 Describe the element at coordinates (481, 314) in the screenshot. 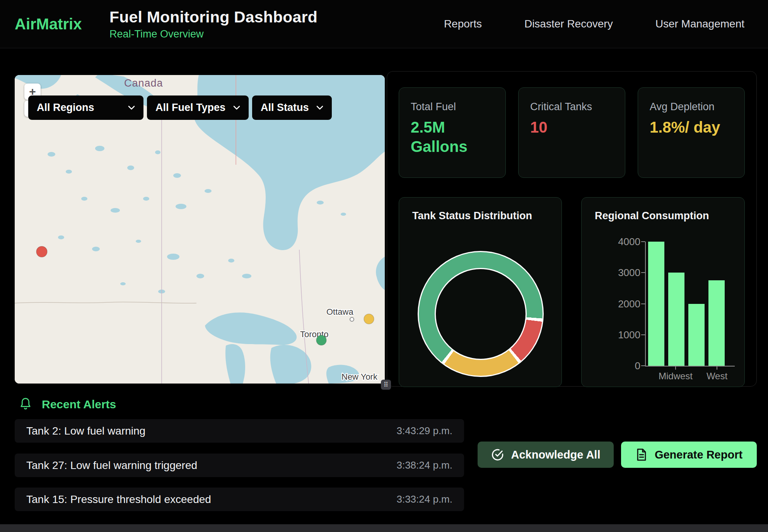

I see `donut-chart` at that location.